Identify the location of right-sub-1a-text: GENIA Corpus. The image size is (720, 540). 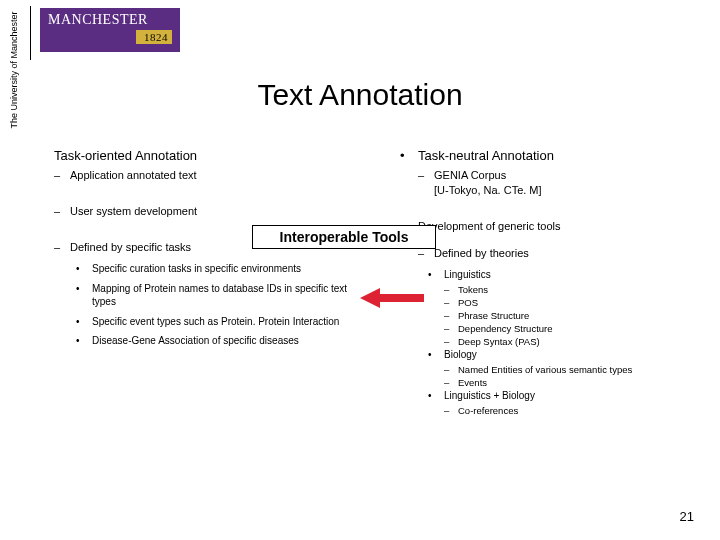
(470, 175).